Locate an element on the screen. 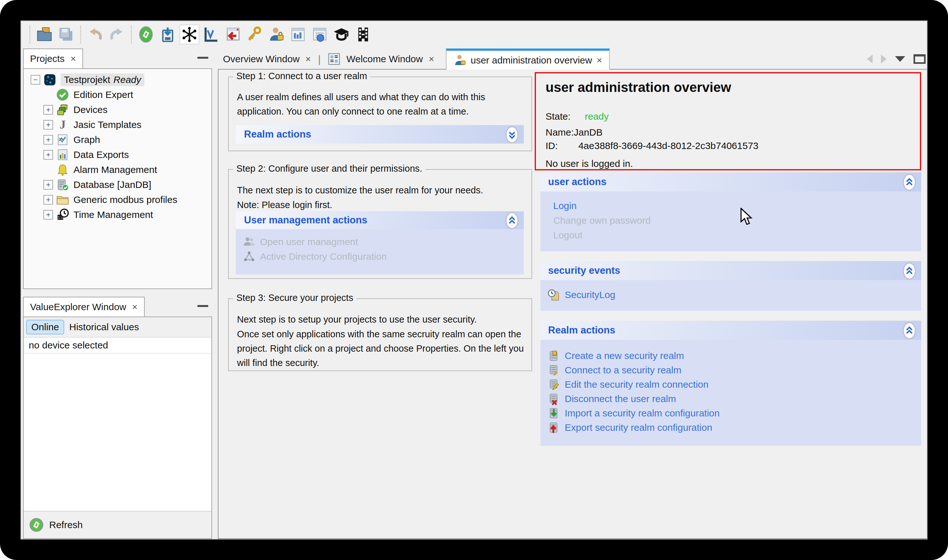 The image size is (948, 560). refresh-label: Refresh is located at coordinates (66, 525).